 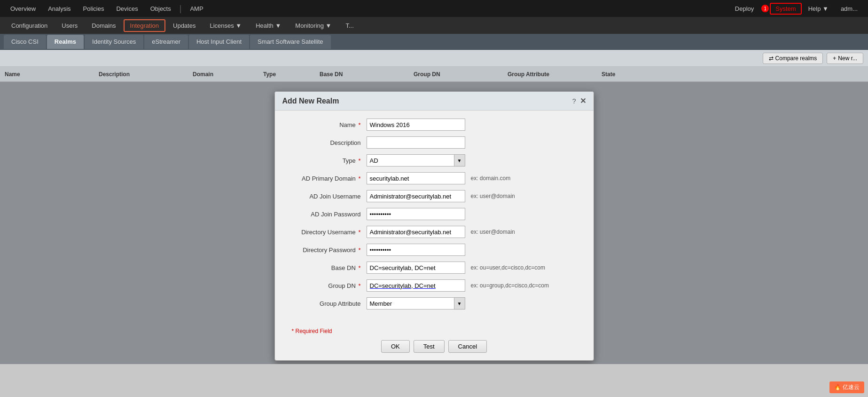 What do you see at coordinates (65, 42) in the screenshot?
I see `tab-realms: Realms` at bounding box center [65, 42].